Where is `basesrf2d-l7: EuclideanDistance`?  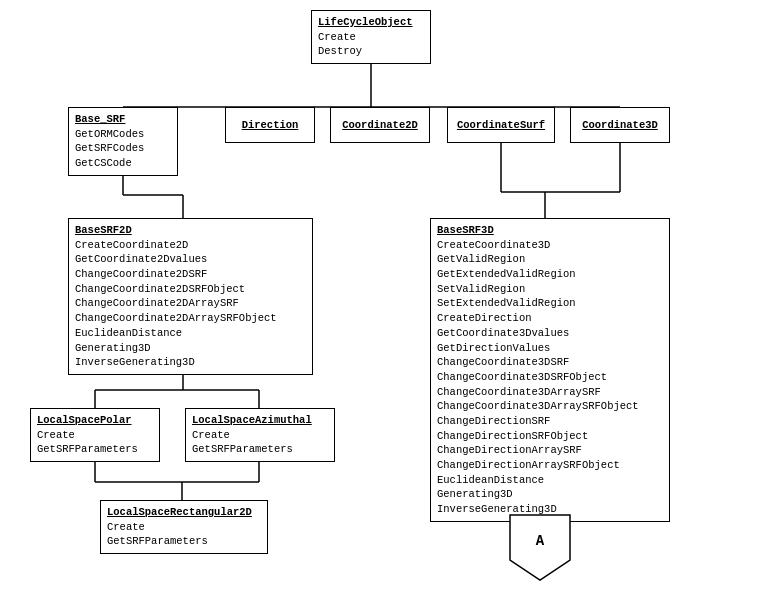
basesrf2d-l7: EuclideanDistance is located at coordinates (128, 333).